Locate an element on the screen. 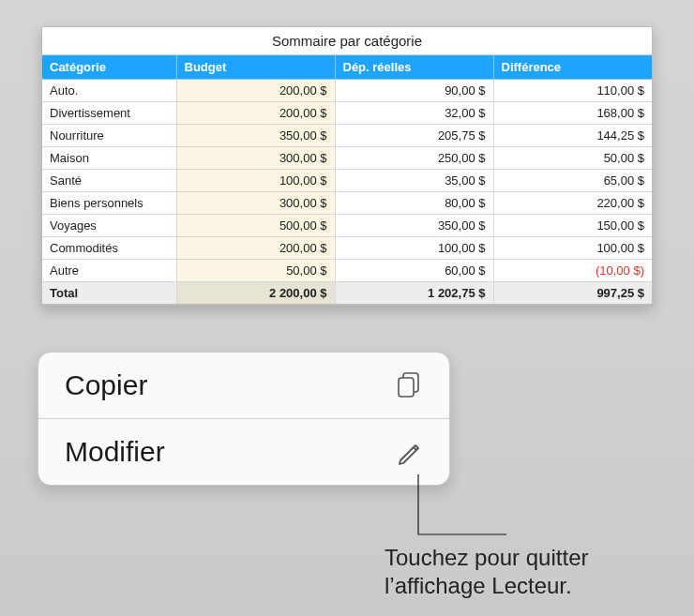 The image size is (694, 616). cell-category: Voyages is located at coordinates (109, 226).